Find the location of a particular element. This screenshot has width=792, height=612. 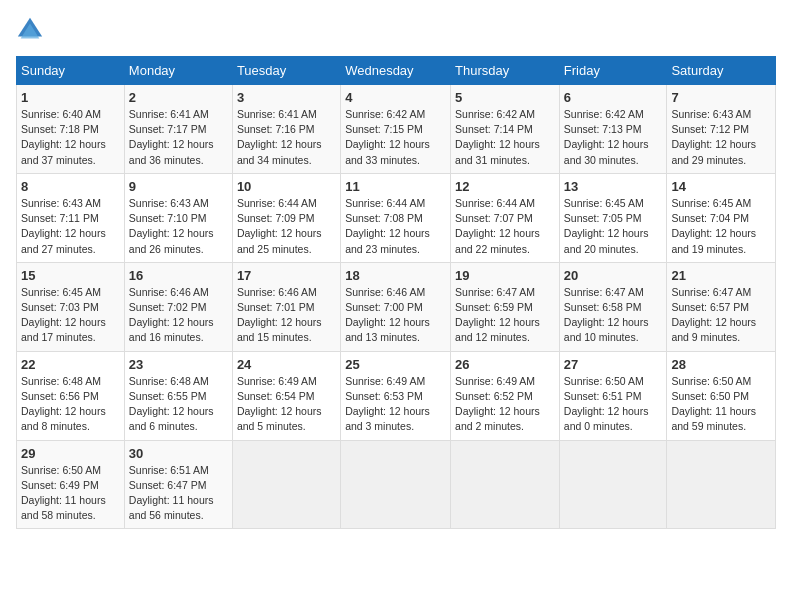

day-info: Sunrise: 6:41 AM Sunset: 7:16 PM Dayligh… is located at coordinates (286, 138).